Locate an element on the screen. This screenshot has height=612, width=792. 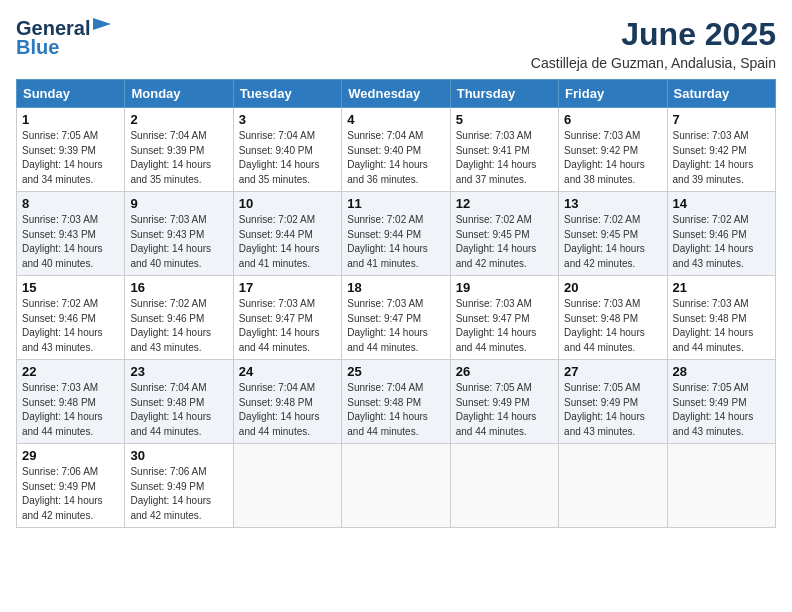
day-number: 8 is located at coordinates (70, 204).